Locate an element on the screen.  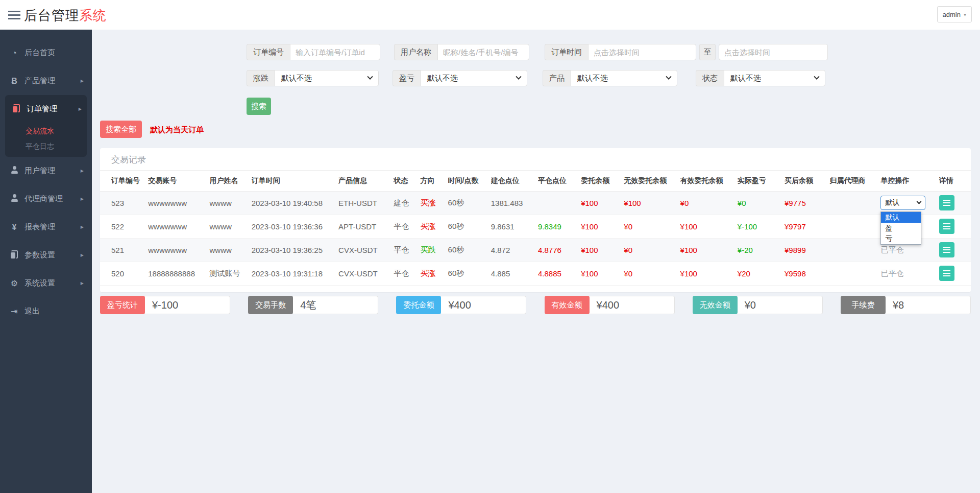
sidebar-item-home: ◔ 后台首页 is located at coordinates (46, 53).